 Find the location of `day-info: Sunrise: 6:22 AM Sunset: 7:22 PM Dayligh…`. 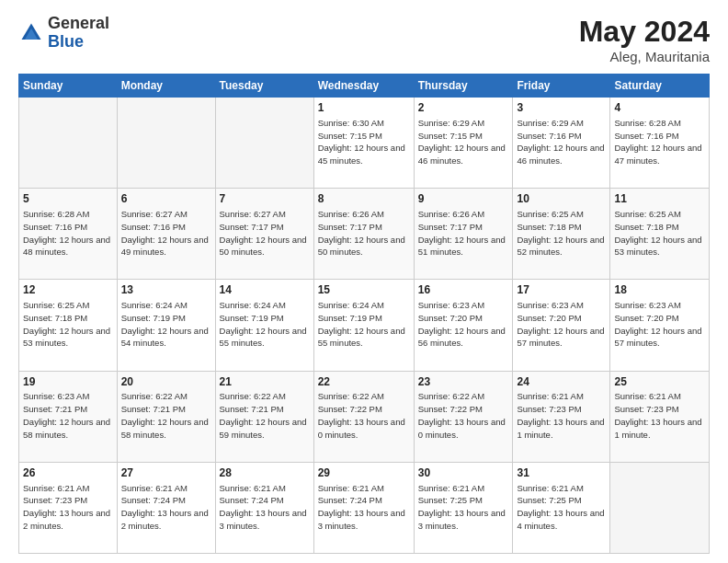

day-info: Sunrise: 6:22 AM Sunset: 7:22 PM Dayligh… is located at coordinates (364, 416).